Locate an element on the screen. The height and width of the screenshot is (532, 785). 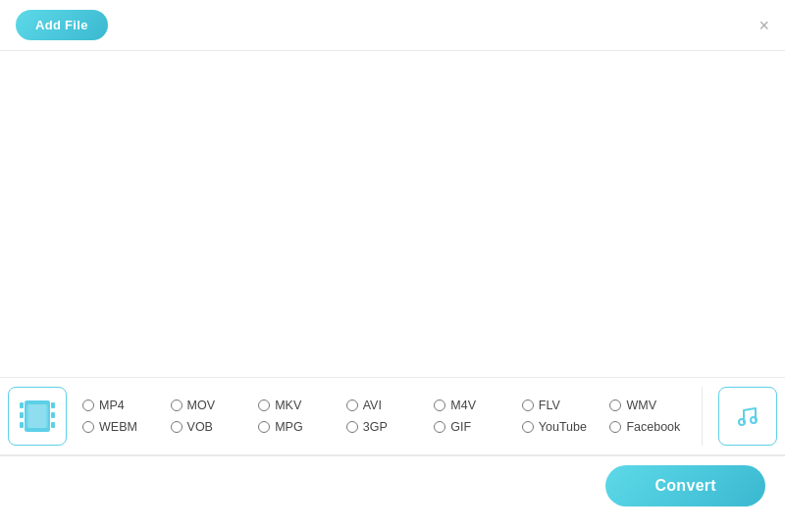
video-format-icon is located at coordinates (37, 416).